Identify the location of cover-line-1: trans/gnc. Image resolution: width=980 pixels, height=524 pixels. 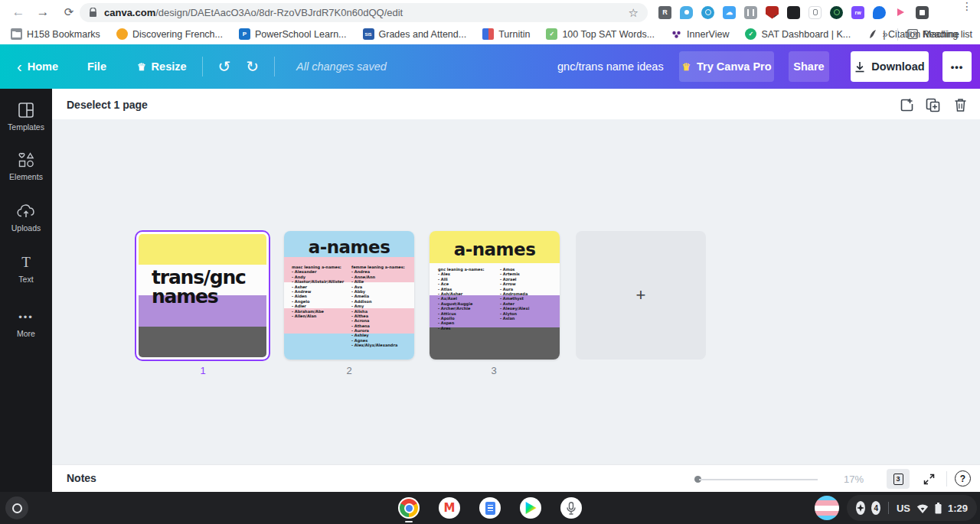
(199, 278).